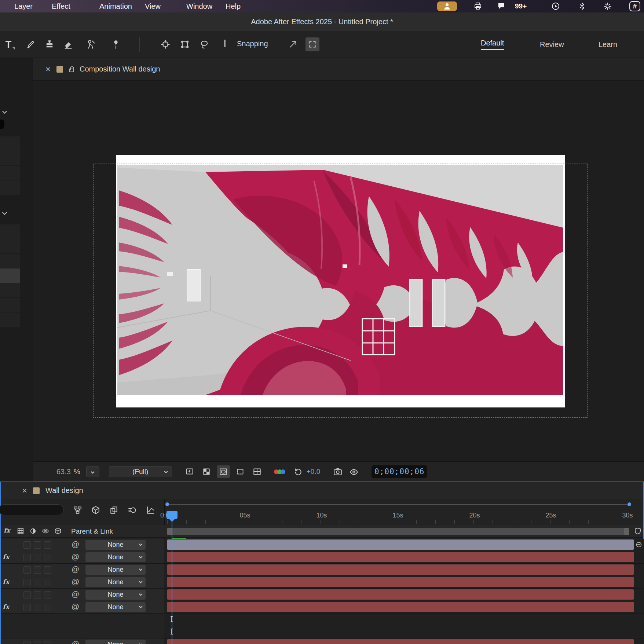  I want to click on snap-edges-button, so click(293, 44).